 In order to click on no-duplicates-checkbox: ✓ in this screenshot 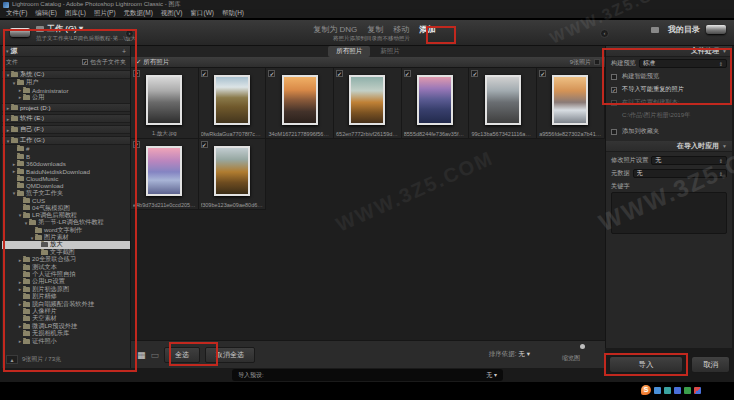, I will do `click(614, 90)`.